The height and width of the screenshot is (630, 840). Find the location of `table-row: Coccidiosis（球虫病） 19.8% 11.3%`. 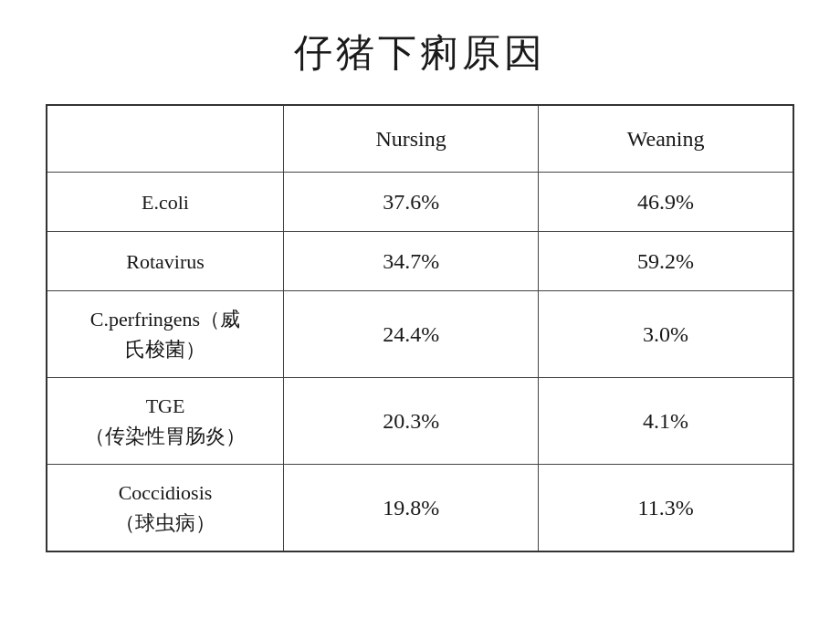

table-row: Coccidiosis（球虫病） 19.8% 11.3% is located at coordinates (420, 509).